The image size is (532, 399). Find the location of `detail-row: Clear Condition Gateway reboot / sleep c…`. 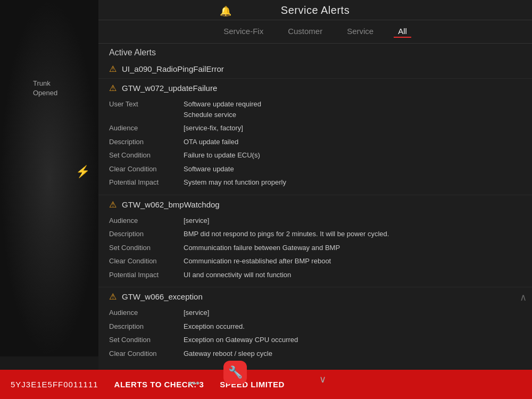

detail-row: Clear Condition Gateway reboot / sleep c… is located at coordinates (315, 354).